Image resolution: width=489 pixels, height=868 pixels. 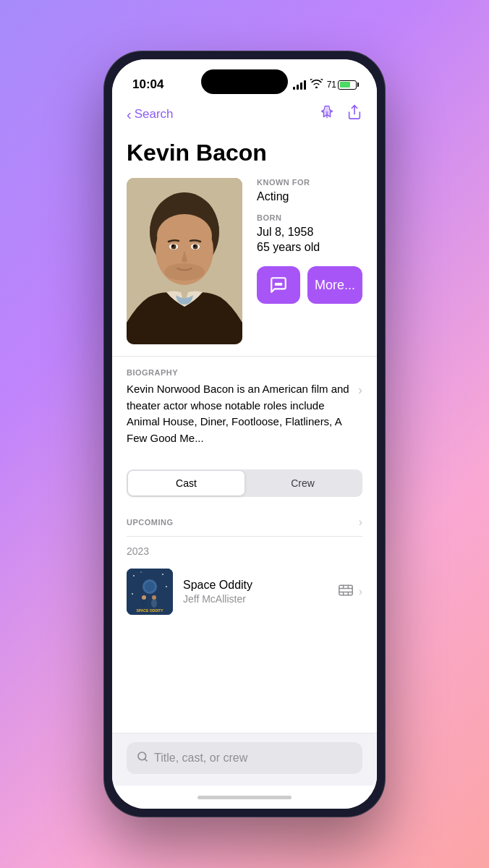 I want to click on more-button-label: More..., so click(x=335, y=285).